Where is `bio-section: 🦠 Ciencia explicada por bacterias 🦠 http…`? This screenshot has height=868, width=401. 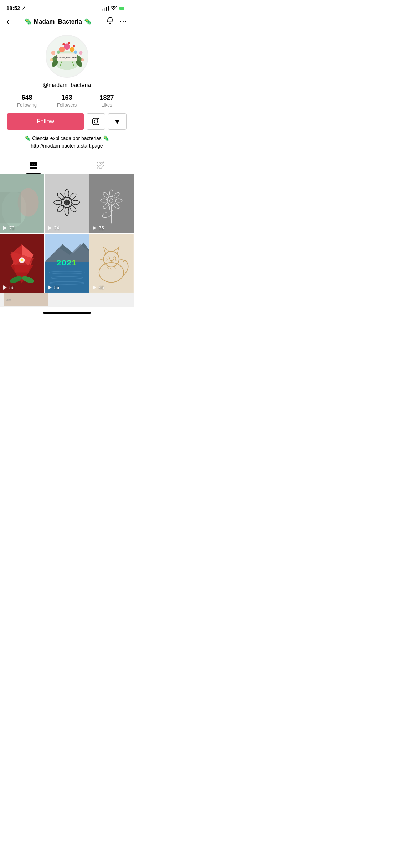 bio-section: 🦠 Ciencia explicada por bacterias 🦠 http… is located at coordinates (67, 142).